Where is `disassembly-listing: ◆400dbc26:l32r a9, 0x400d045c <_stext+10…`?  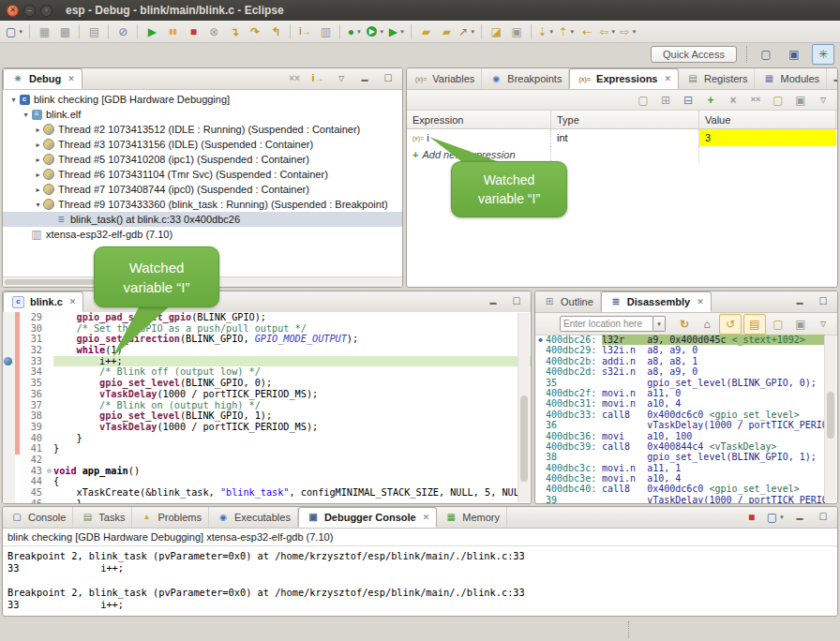
disassembly-listing: ◆400dbc26:l32r a9, 0x400d045c <_stext+10… is located at coordinates (681, 419).